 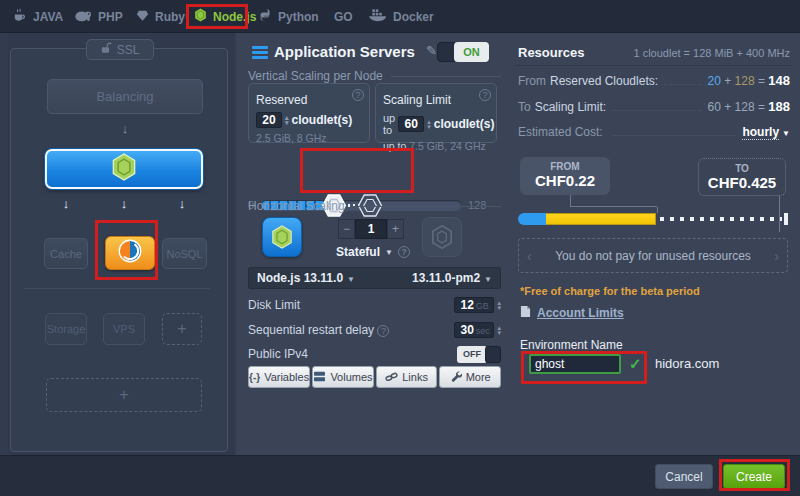 I want to click on tab-label: JAVA, so click(x=48, y=17).